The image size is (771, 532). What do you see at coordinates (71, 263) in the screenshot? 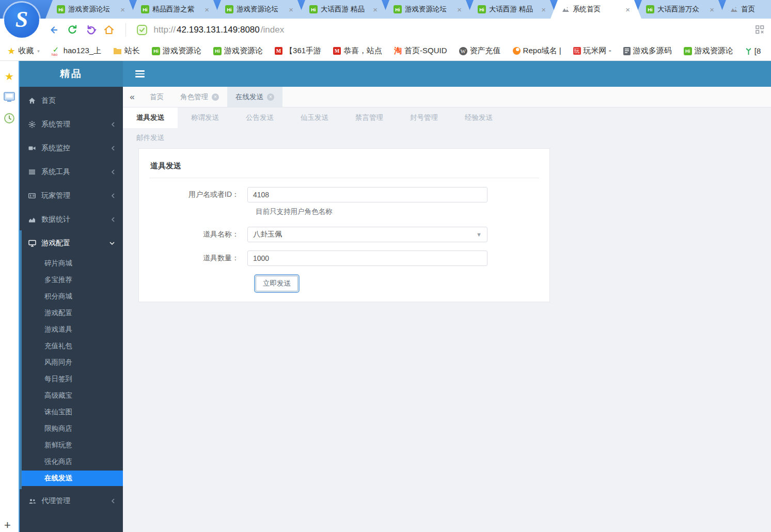
I see `submenu-item: 碎片商城` at bounding box center [71, 263].